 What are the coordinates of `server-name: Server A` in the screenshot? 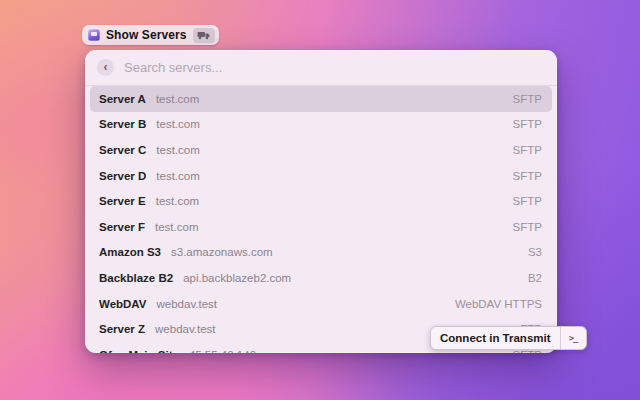 It's located at (122, 99).